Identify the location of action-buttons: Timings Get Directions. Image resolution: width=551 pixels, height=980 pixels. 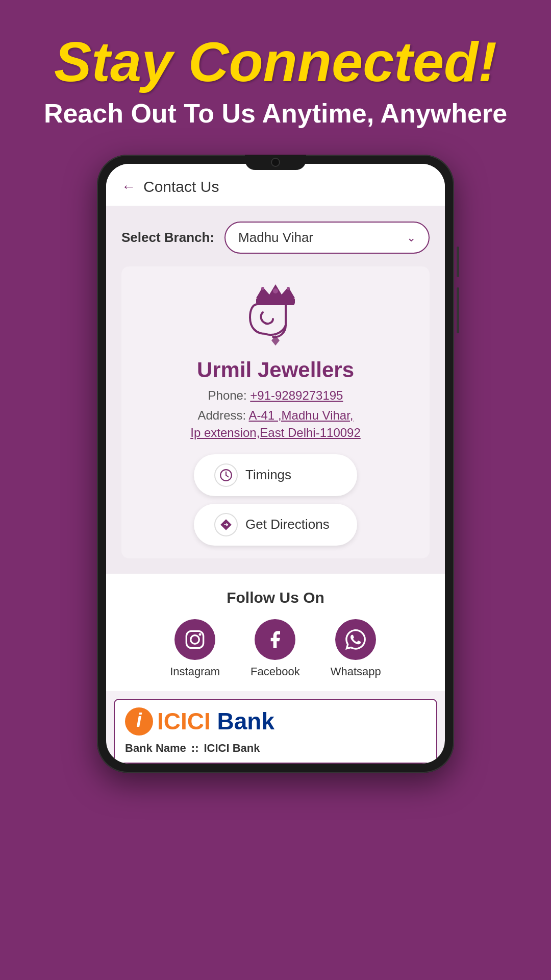
(276, 500).